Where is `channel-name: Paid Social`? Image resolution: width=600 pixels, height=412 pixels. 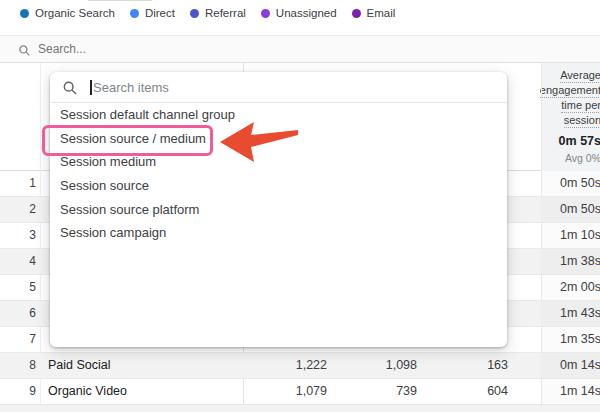
channel-name: Paid Social is located at coordinates (80, 366).